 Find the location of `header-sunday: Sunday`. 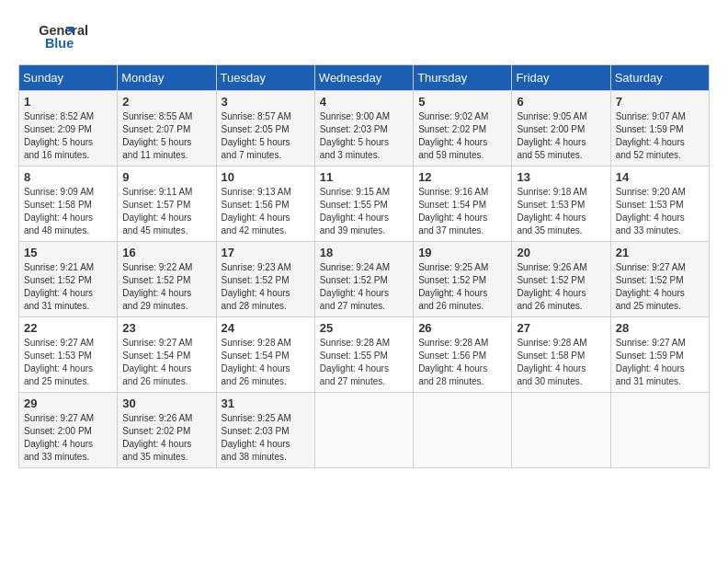

header-sunday: Sunday is located at coordinates (68, 78).